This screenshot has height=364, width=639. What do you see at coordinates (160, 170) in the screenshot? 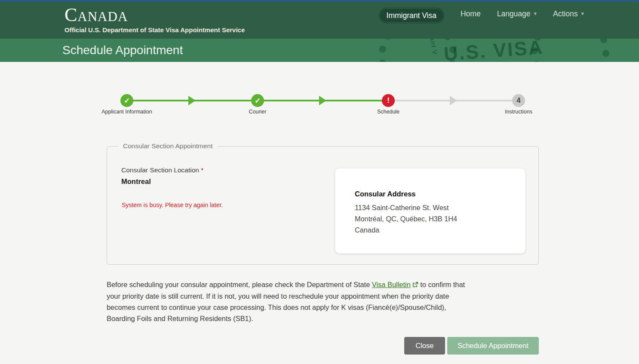
I see `label-text: Consular Section Location` at bounding box center [160, 170].